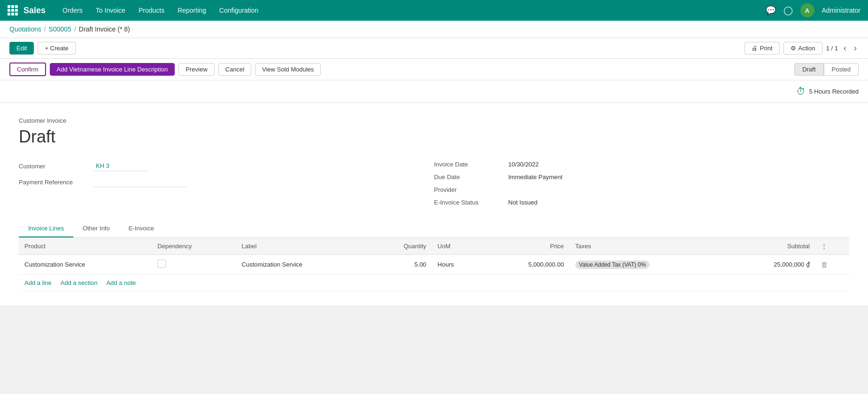 The image size is (868, 394). I want to click on main-toolbar: Edit + Create 🖨 Print ⚙ Action 1 / 1 ‹ ›, so click(434, 48).